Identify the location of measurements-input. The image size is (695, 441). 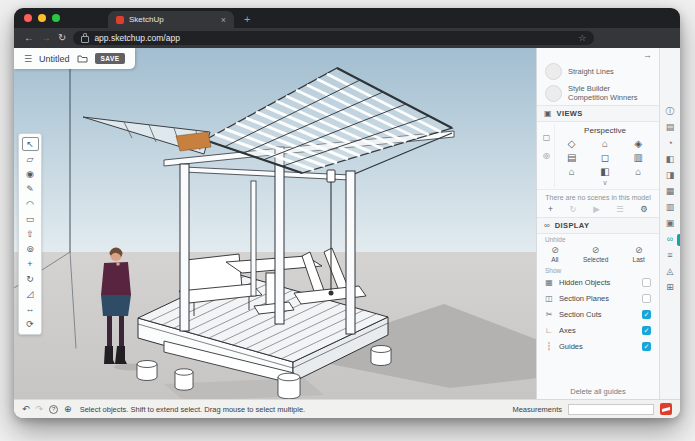
(611, 410).